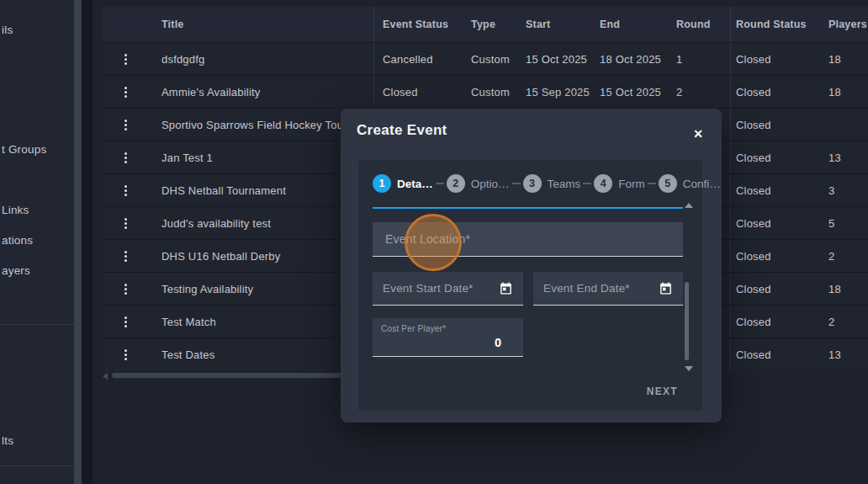 The width and height of the screenshot is (868, 484). Describe the element at coordinates (259, 322) in the screenshot. I see `cell-title: Test Match` at that location.